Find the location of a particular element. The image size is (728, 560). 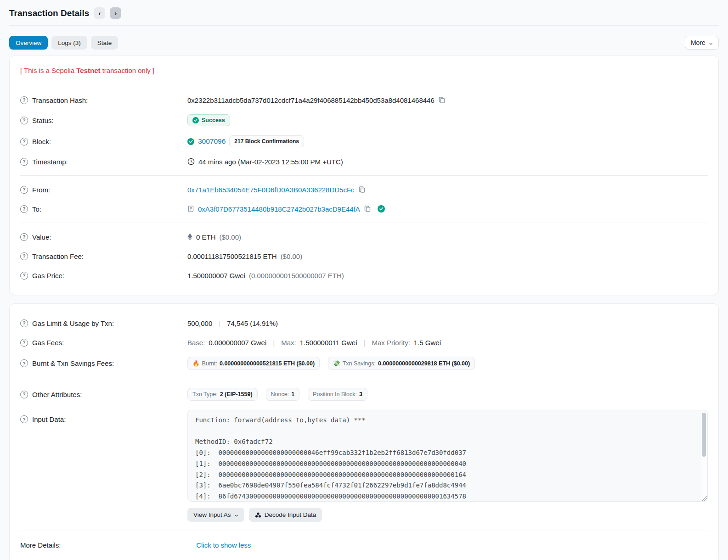

gas-price-label: Gas Price: is located at coordinates (48, 275).